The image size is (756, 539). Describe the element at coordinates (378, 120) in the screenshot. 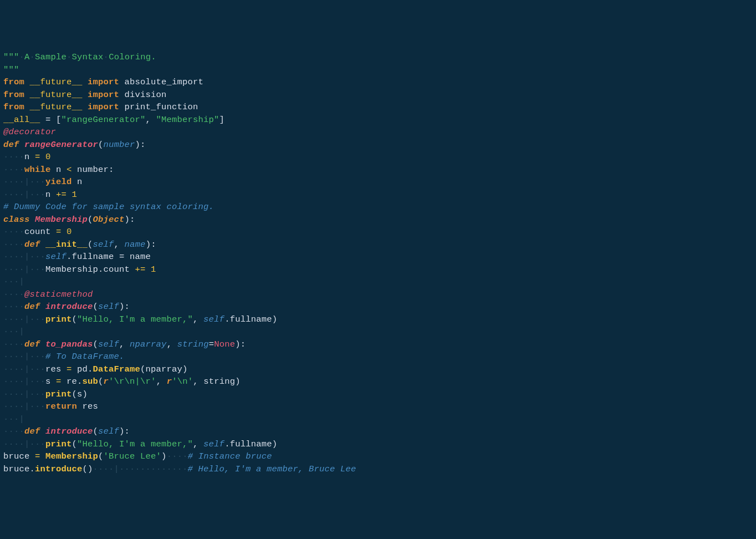

I see `code-line: __all__ = ["rangeGenerator", "Membership…` at that location.